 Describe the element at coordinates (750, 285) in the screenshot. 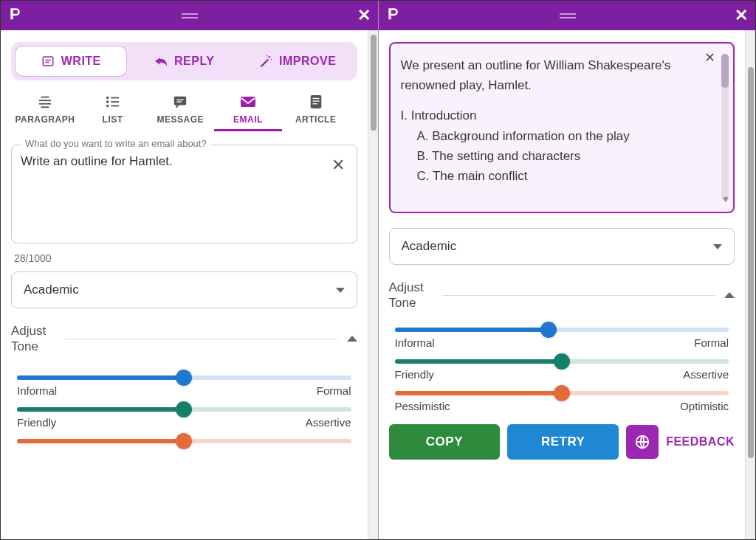

I see `right-scrollbar` at that location.